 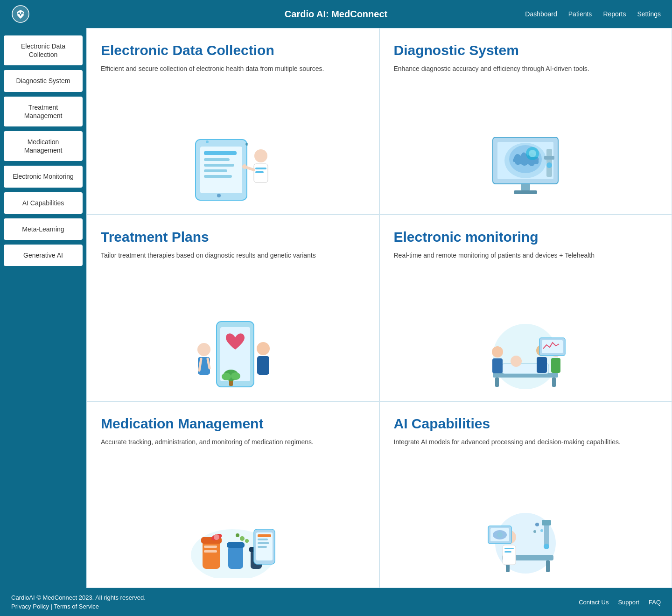 What do you see at coordinates (594, 602) in the screenshot?
I see `footer-contact-us: Contact Us` at bounding box center [594, 602].